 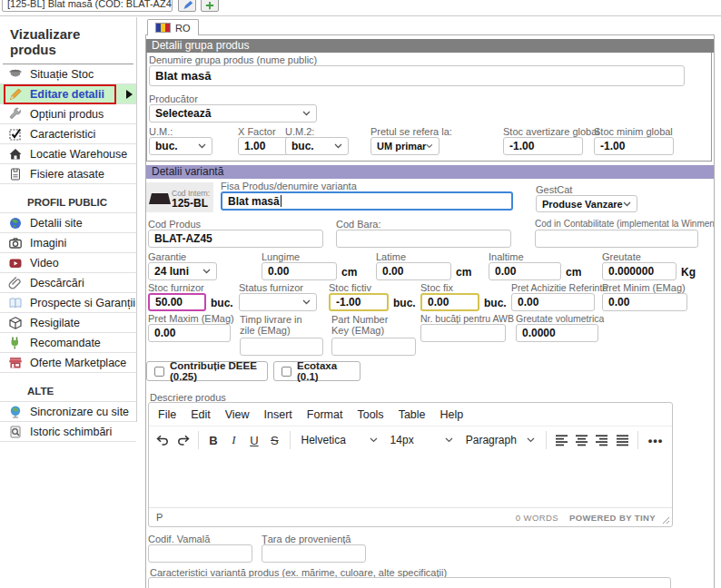 I want to click on editor-toolbar: B I U S Helvetica 14px Paragraph •••, so click(x=410, y=439).